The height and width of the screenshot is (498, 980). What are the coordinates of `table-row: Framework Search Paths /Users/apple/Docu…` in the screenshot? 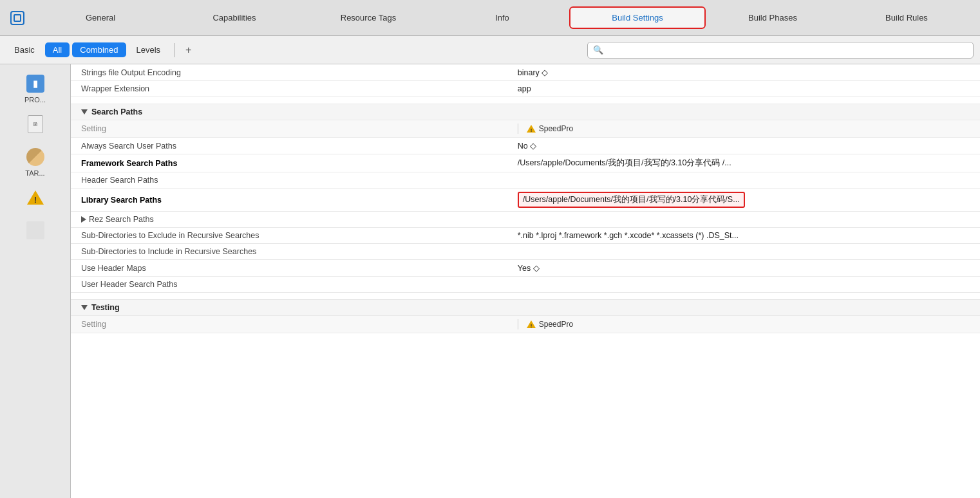 It's located at (525, 163).